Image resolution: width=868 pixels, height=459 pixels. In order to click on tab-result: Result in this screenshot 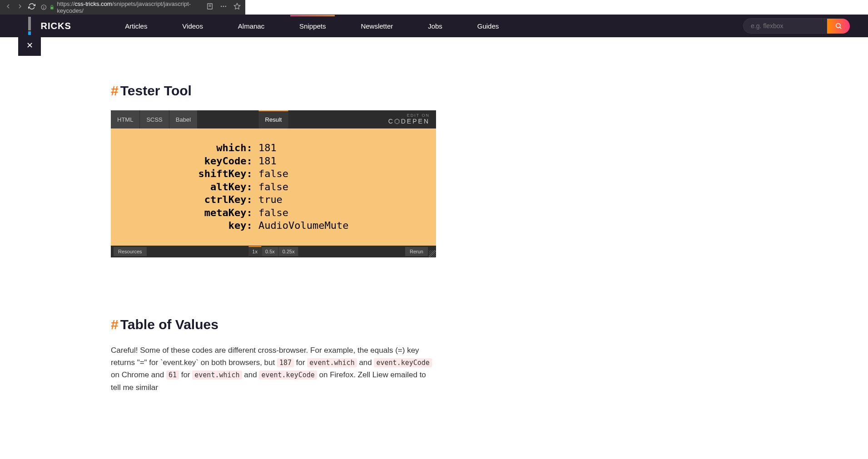, I will do `click(273, 119)`.